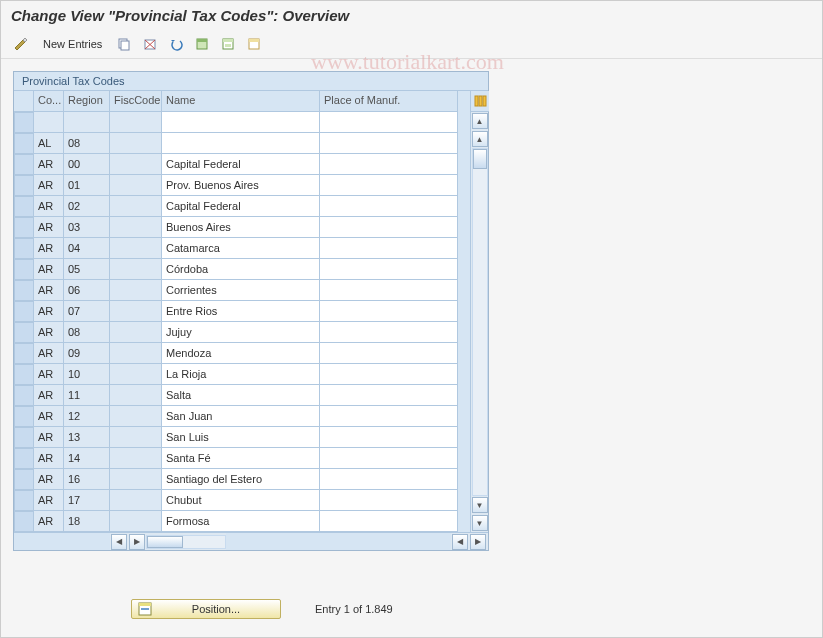  Describe the element at coordinates (460, 542) in the screenshot. I see `hscroll-left-end-icon: ◀` at that location.